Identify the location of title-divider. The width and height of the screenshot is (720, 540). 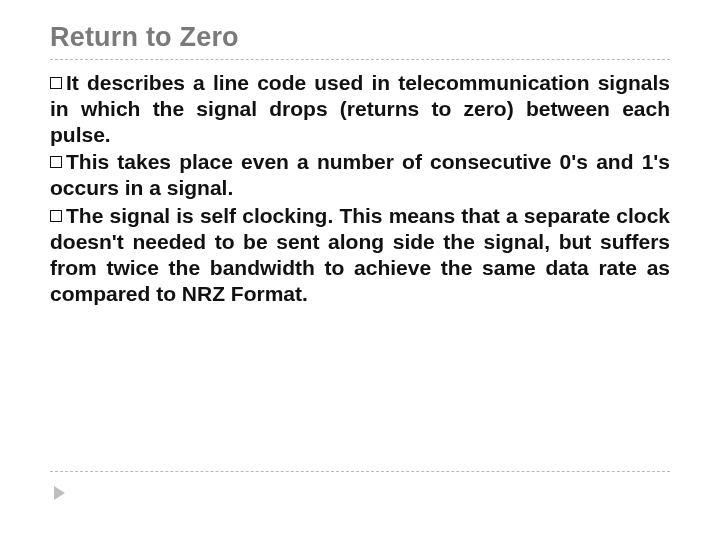
(360, 60).